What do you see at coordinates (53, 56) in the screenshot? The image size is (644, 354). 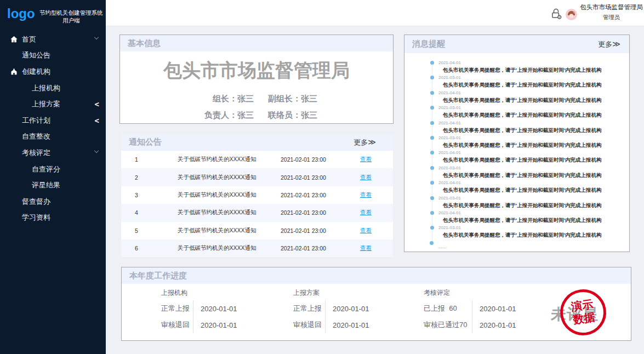 I see `sidebar-item-notices: 通知公告` at bounding box center [53, 56].